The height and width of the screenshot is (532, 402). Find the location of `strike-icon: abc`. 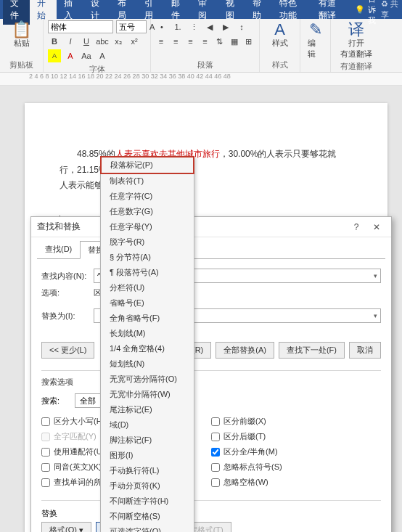

strike-icon: abc is located at coordinates (102, 41).